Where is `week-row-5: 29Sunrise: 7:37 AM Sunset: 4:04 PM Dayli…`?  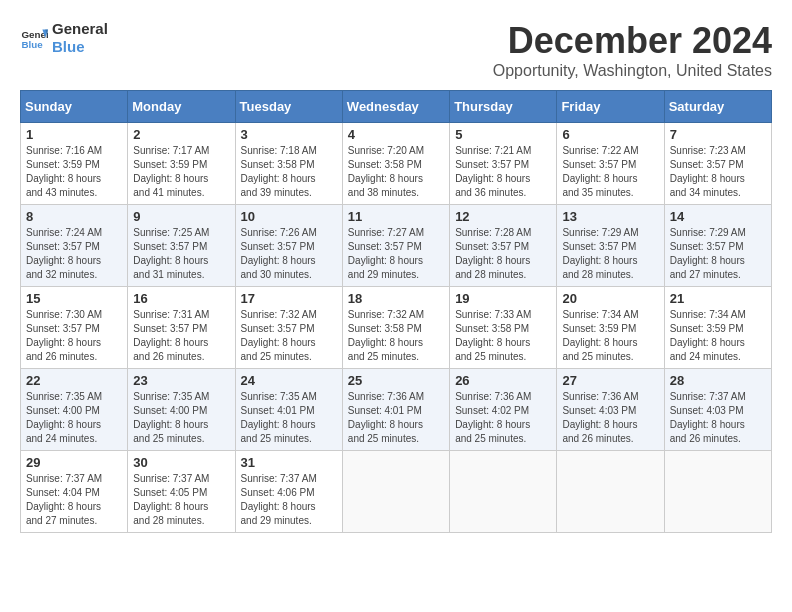
week-row-5: 29Sunrise: 7:37 AM Sunset: 4:04 PM Dayli… is located at coordinates (396, 492).